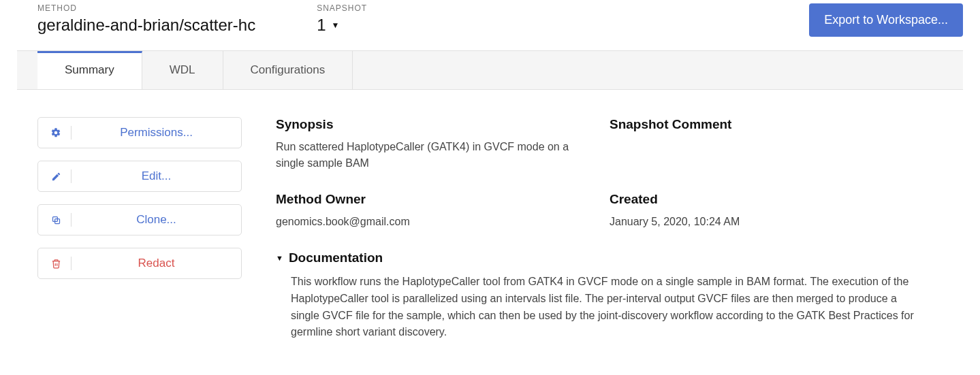 The height and width of the screenshot is (375, 980). Describe the element at coordinates (342, 8) in the screenshot. I see `snapshot-label: SNAPSHOT` at that location.